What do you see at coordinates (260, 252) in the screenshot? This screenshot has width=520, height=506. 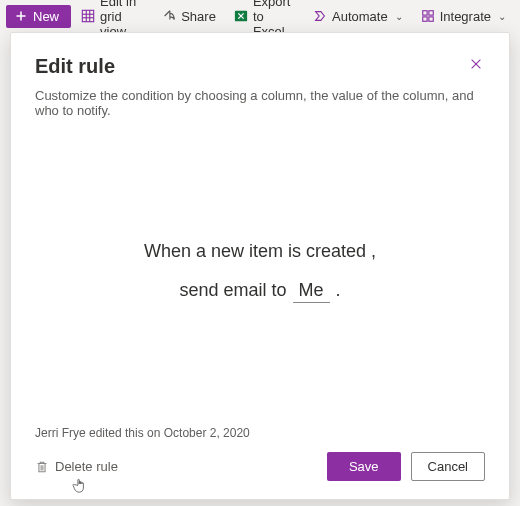 I see `rule-condition-text: When a new item is created ,` at bounding box center [260, 252].